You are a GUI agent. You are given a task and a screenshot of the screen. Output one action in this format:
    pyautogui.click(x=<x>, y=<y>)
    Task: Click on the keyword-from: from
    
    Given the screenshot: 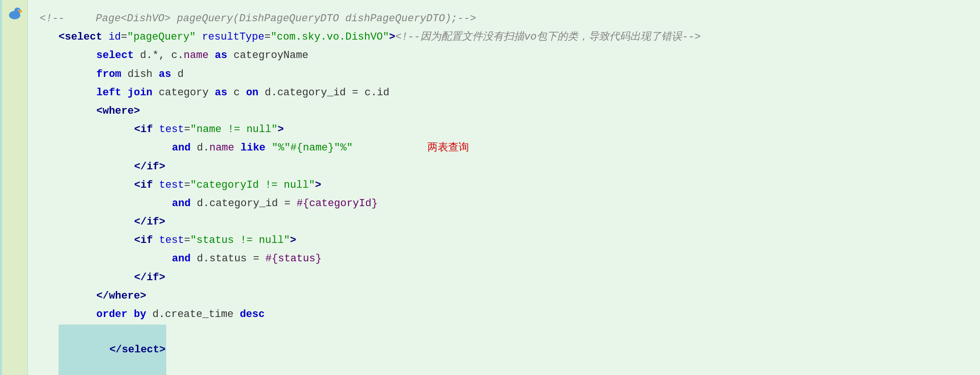 What is the action you would take?
    pyautogui.click(x=109, y=75)
    